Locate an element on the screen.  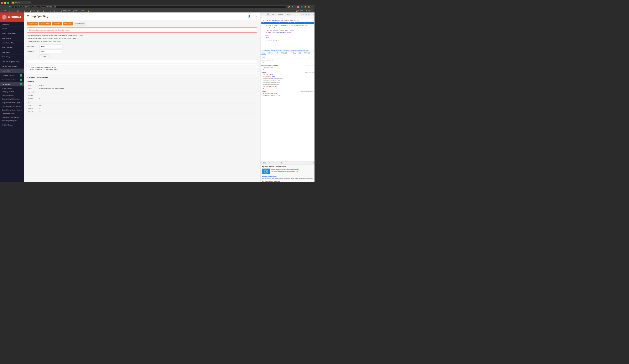
sidebar-subitem-string-sql: String SQL Injection is located at coordinates (12, 92).